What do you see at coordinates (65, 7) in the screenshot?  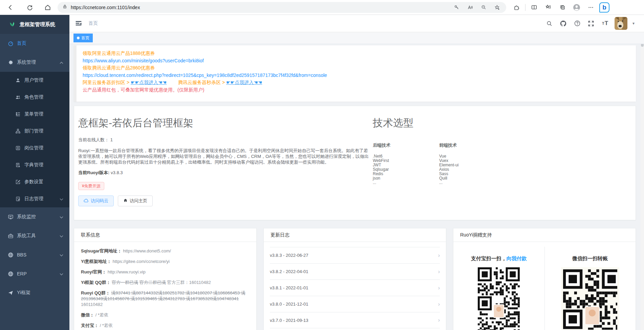 I see `lock-icon` at bounding box center [65, 7].